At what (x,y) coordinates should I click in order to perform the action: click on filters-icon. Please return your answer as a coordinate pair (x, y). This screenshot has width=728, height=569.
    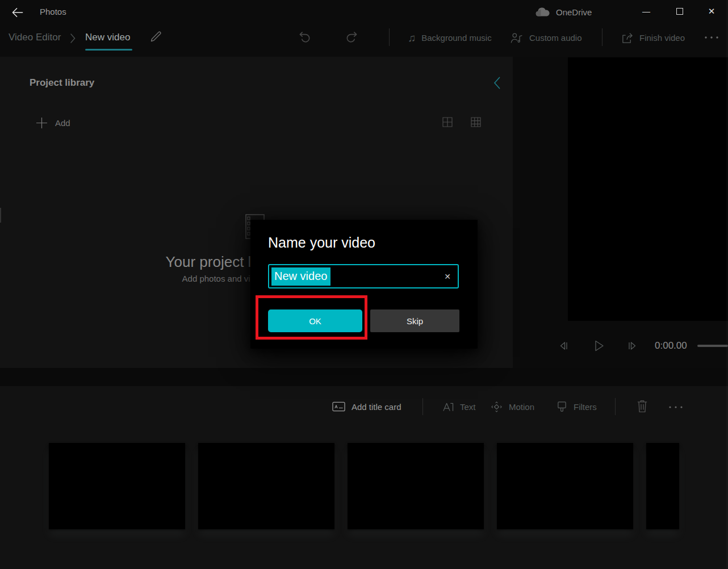
    Looking at the image, I should click on (562, 407).